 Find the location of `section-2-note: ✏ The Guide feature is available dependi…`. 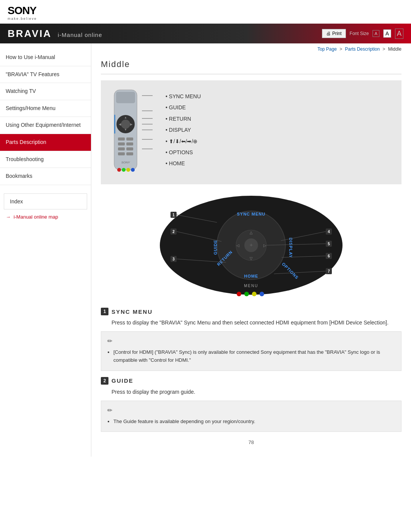

section-2-note: ✏ The Guide feature is available dependi… is located at coordinates (251, 416).